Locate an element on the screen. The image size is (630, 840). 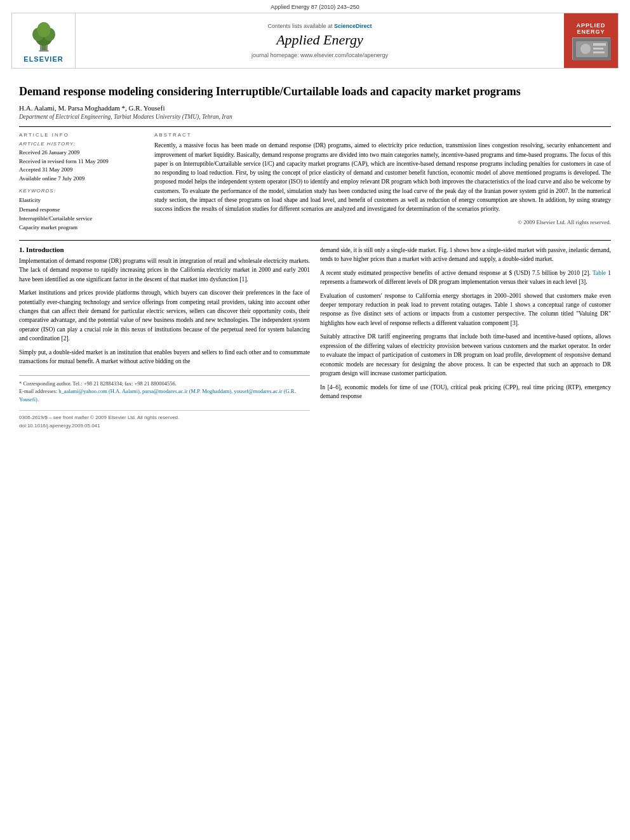
applied-energy-badge: APPLIED ENERGY is located at coordinates (591, 41).